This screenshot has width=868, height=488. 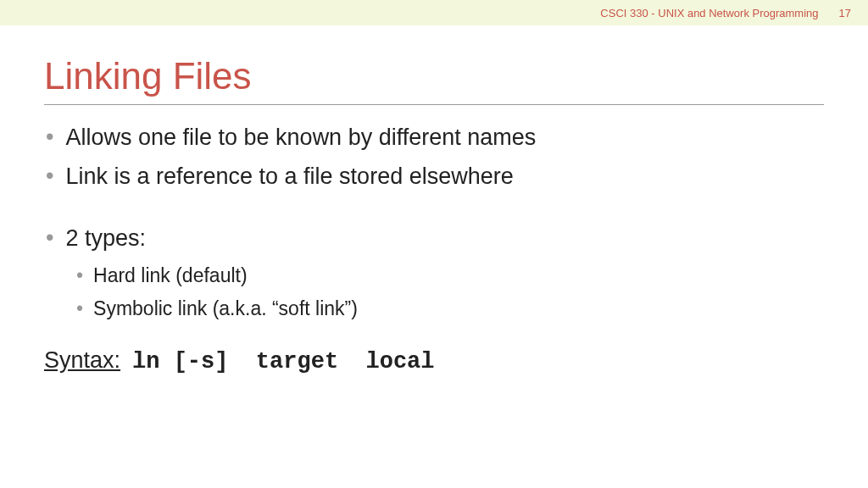 What do you see at coordinates (434, 76) in the screenshot?
I see `slide-title: Linking Files` at bounding box center [434, 76].